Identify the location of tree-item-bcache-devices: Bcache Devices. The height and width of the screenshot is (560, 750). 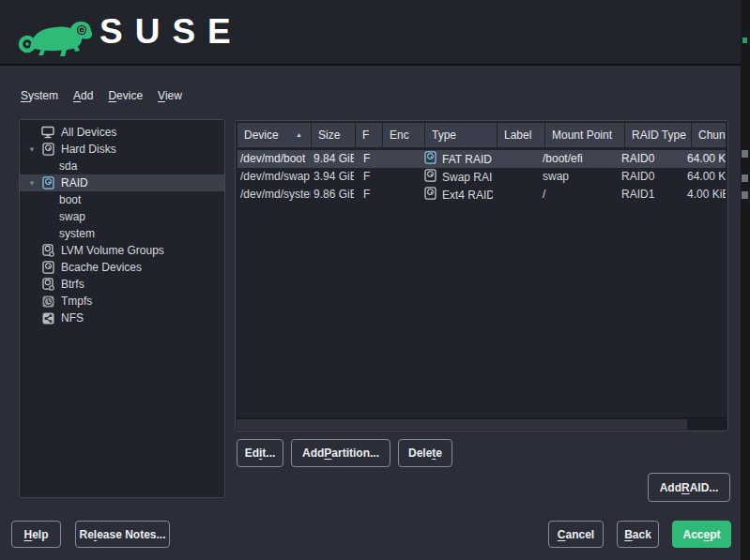
(122, 267).